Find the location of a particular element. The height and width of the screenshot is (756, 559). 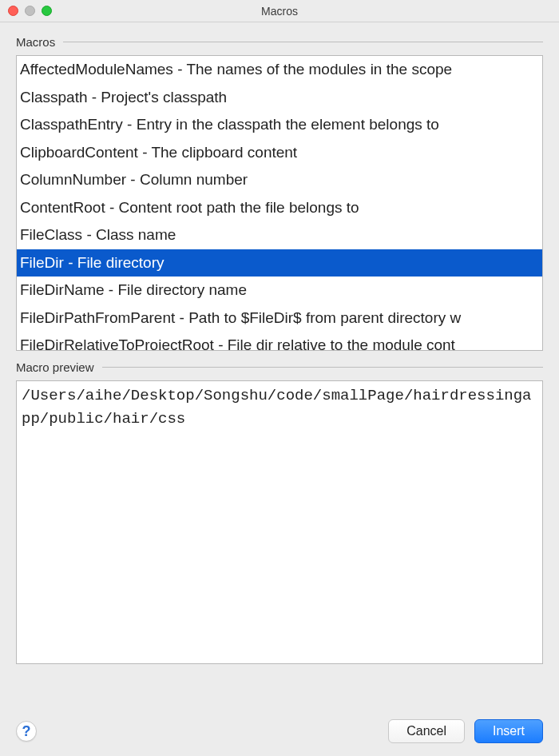

preview-text: /Users/aihe/Desktop/Songshu/code/smallPa… is located at coordinates (276, 408).